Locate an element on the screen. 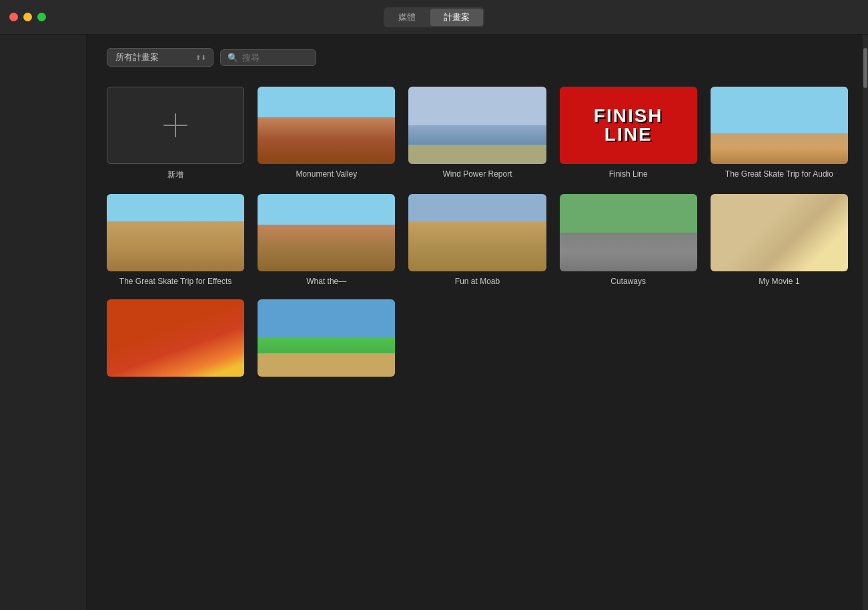  skate-audio-label: The Great Skate Trip for Audio is located at coordinates (779, 174).